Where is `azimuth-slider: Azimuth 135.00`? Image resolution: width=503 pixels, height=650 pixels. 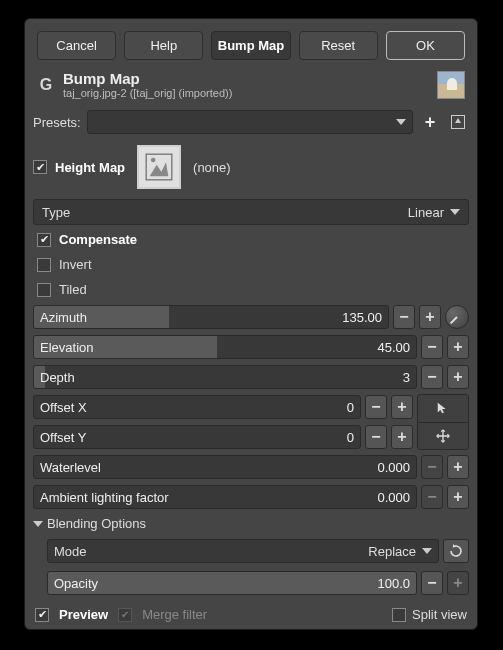
azimuth-slider: Azimuth 135.00 is located at coordinates (211, 317).